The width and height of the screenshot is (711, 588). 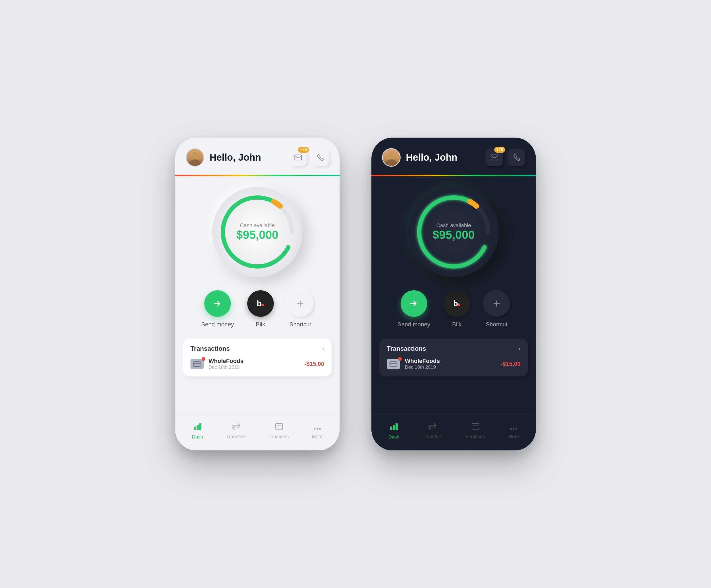 What do you see at coordinates (519, 348) in the screenshot?
I see `dark-chevron-right-icon: ›` at bounding box center [519, 348].